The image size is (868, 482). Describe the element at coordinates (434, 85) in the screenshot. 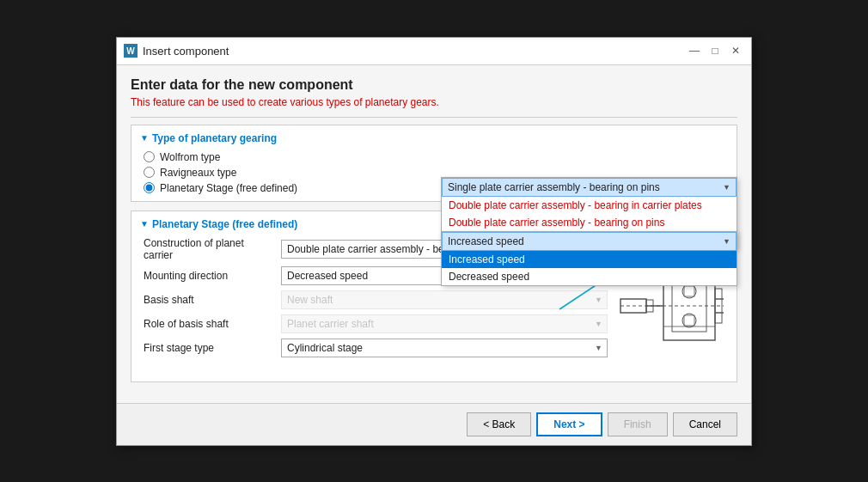

I see `main-title: Enter data for the new component` at that location.